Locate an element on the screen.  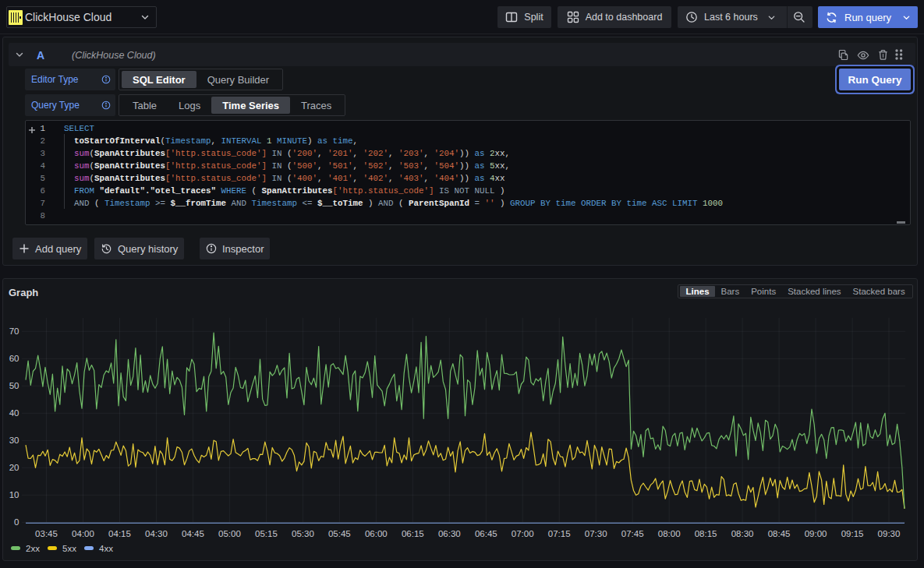
svg-text: 70 is located at coordinates (14, 331).